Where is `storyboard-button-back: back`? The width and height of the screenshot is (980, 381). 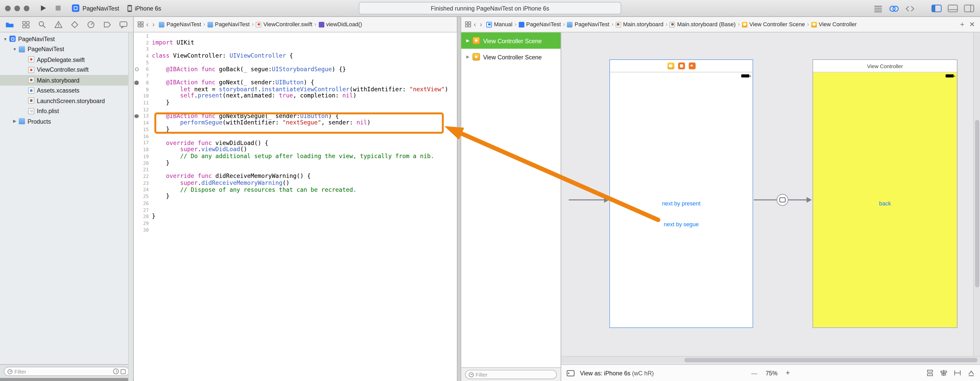
storyboard-button-back: back is located at coordinates (885, 204).